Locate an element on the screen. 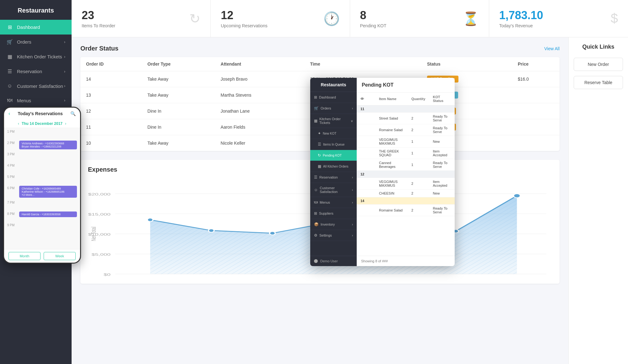  kot-menu-suppliers: ⊞ Suppliers is located at coordinates (333, 213).